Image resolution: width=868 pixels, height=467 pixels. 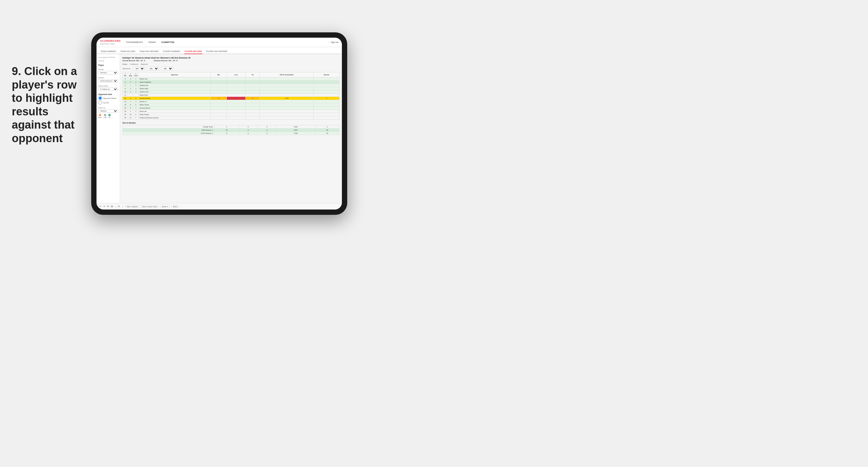 What do you see at coordinates (127, 69) in the screenshot?
I see `opponents-label: Opponents:` at bounding box center [127, 69].